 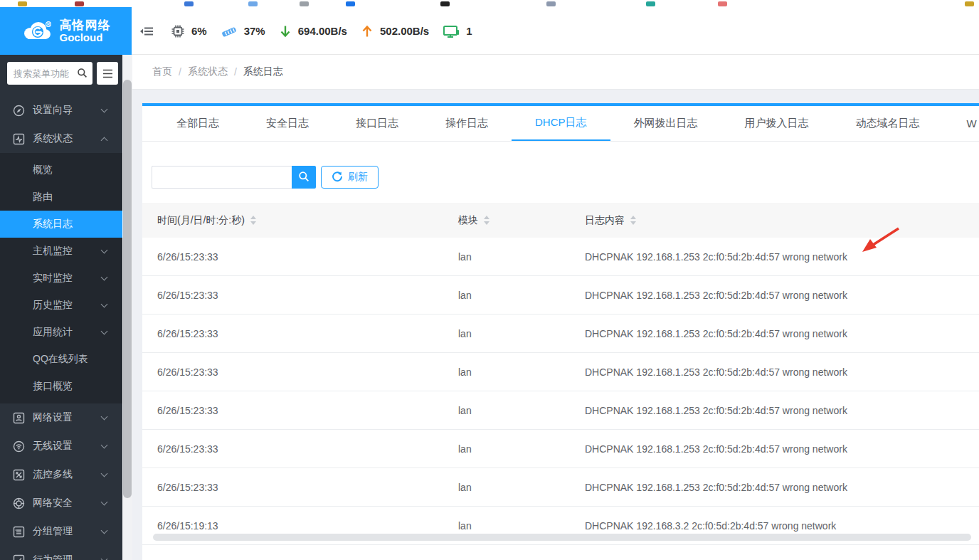 What do you see at coordinates (61, 503) in the screenshot?
I see `sidebar-item: 网络安全` at bounding box center [61, 503].